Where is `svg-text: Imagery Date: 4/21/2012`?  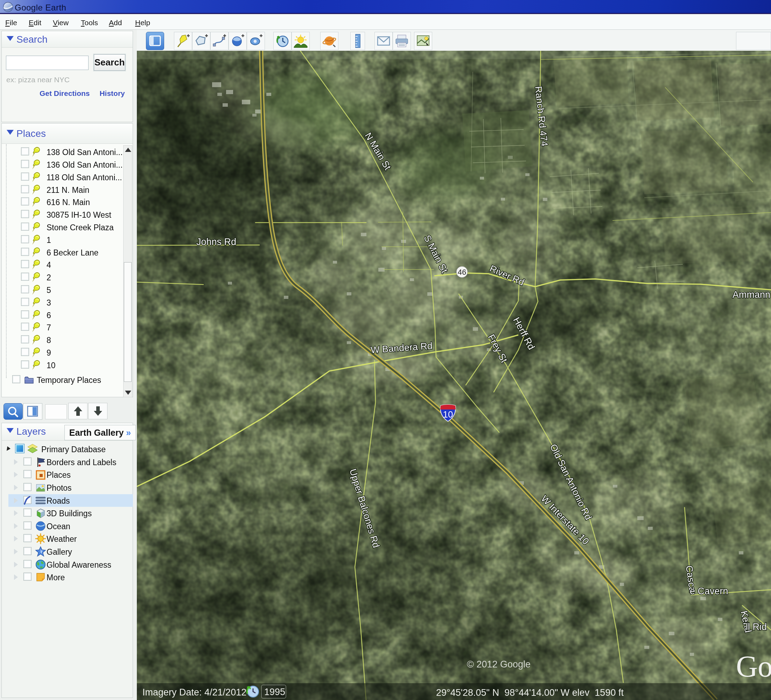
svg-text: Imagery Date: 4/21/2012 is located at coordinates (194, 692).